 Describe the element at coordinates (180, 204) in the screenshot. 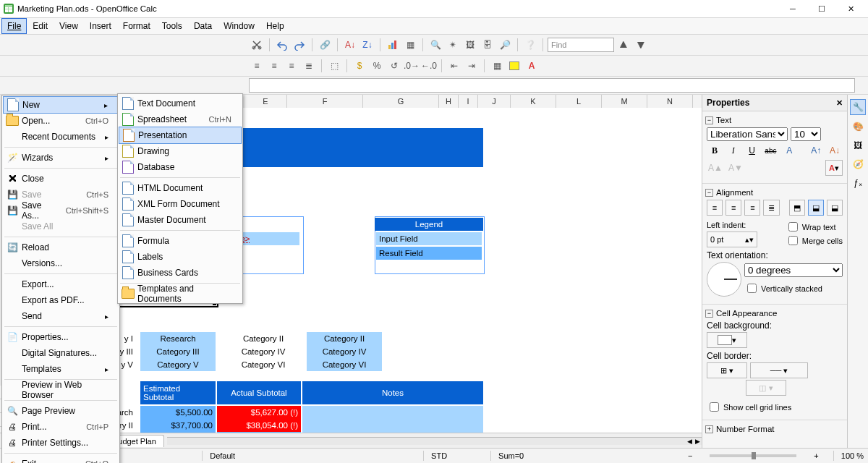

I see `new-xml-form: XML Form Document` at that location.